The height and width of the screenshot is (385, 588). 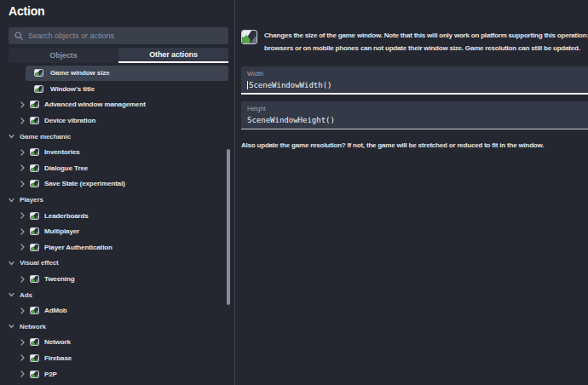 What do you see at coordinates (247, 85) in the screenshot?
I see `text-caret` at bounding box center [247, 85].